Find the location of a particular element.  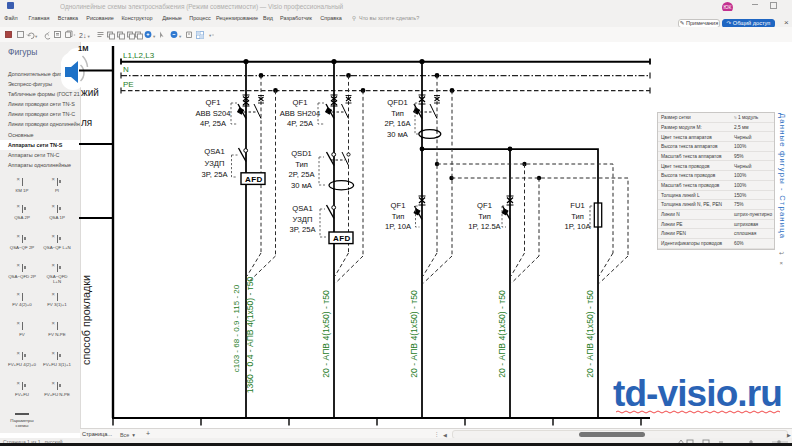

svg-text: 2P, 25А is located at coordinates (302, 174).